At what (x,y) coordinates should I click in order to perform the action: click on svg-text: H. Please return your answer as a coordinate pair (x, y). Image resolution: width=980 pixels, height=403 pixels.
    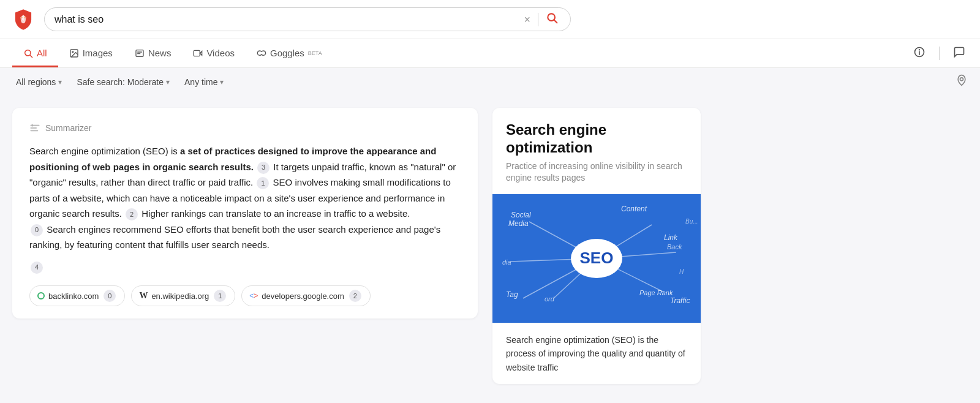
    Looking at the image, I should click on (682, 272).